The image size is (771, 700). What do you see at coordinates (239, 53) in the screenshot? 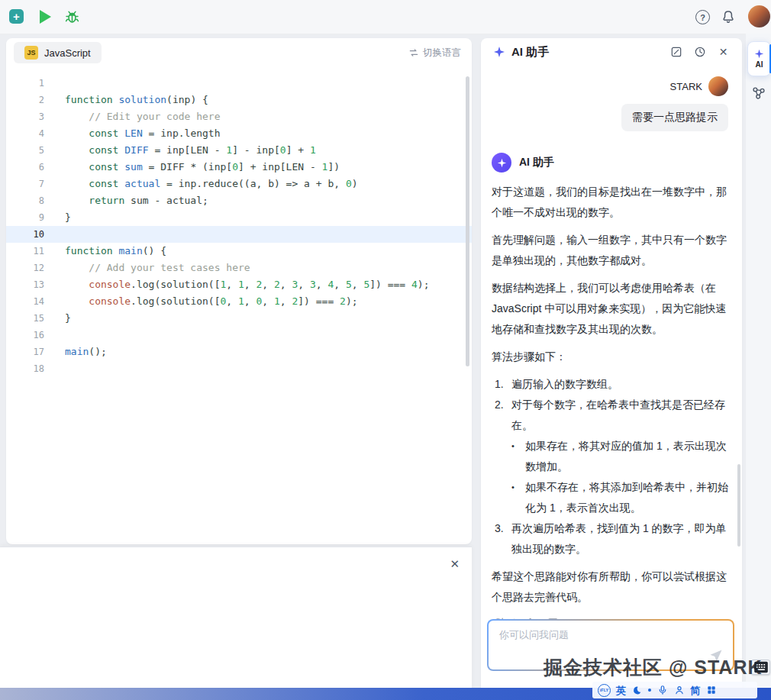
I see `editor-tabbar: JS JavaScript 切换语言` at bounding box center [239, 53].